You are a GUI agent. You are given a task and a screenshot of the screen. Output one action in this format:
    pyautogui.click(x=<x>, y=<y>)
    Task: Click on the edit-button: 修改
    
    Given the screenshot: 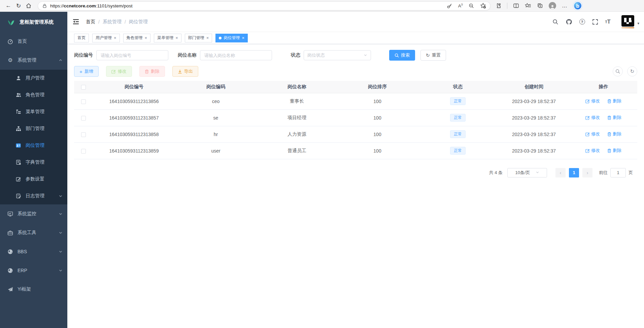 What is the action you would take?
    pyautogui.click(x=119, y=71)
    